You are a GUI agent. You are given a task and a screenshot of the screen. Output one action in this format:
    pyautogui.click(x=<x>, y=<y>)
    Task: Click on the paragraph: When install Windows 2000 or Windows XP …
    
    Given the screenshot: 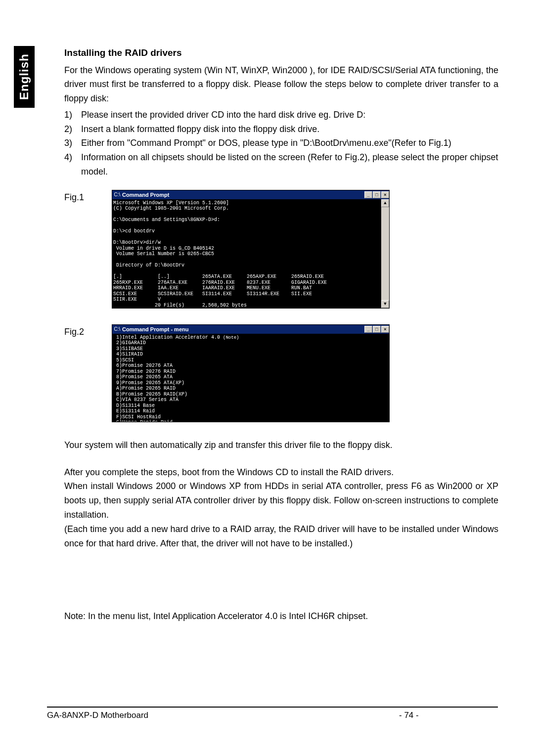 What is the action you would take?
    pyautogui.click(x=281, y=500)
    